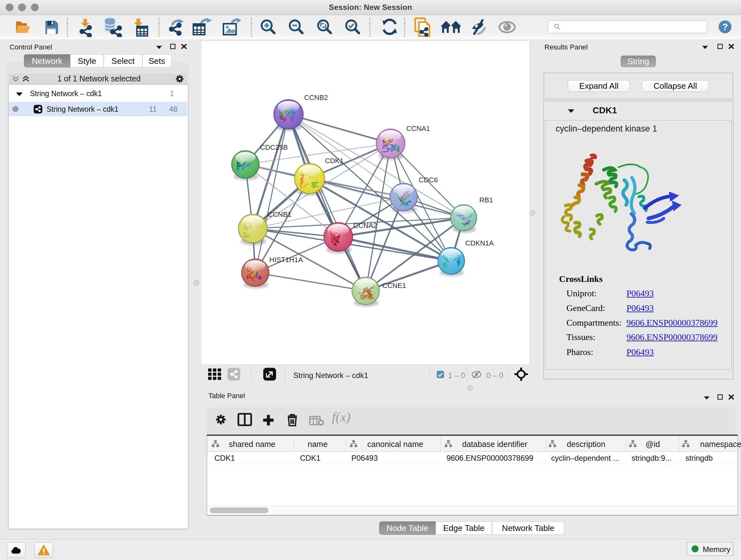 This screenshot has width=741, height=560. Describe the element at coordinates (486, 200) in the screenshot. I see `svg-text: RB1` at that location.